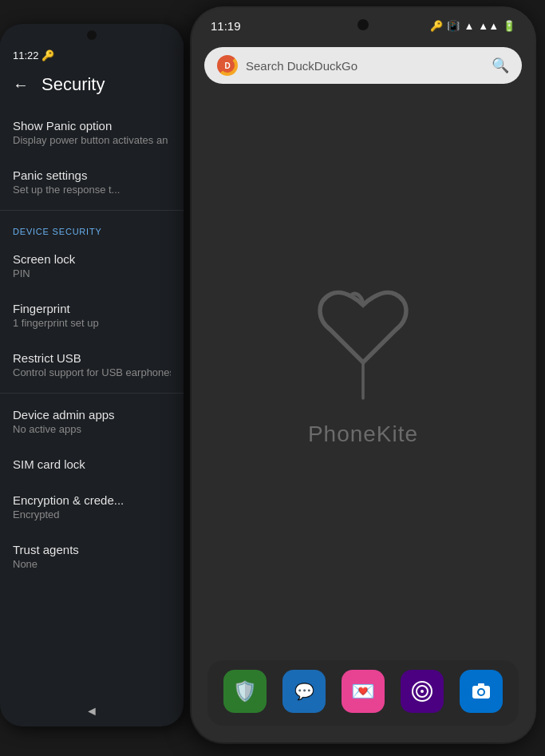  I want to click on fingerprint-item: Fingerprint 1 fingerprint set up, so click(92, 315).